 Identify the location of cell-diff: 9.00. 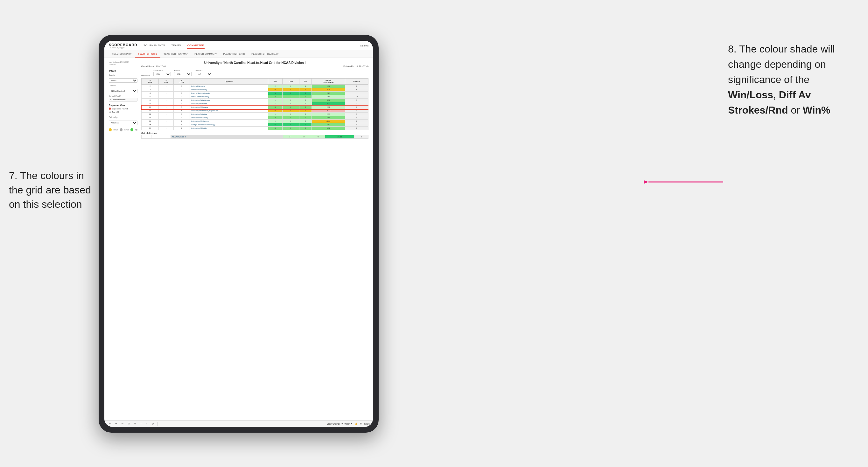
(329, 104).